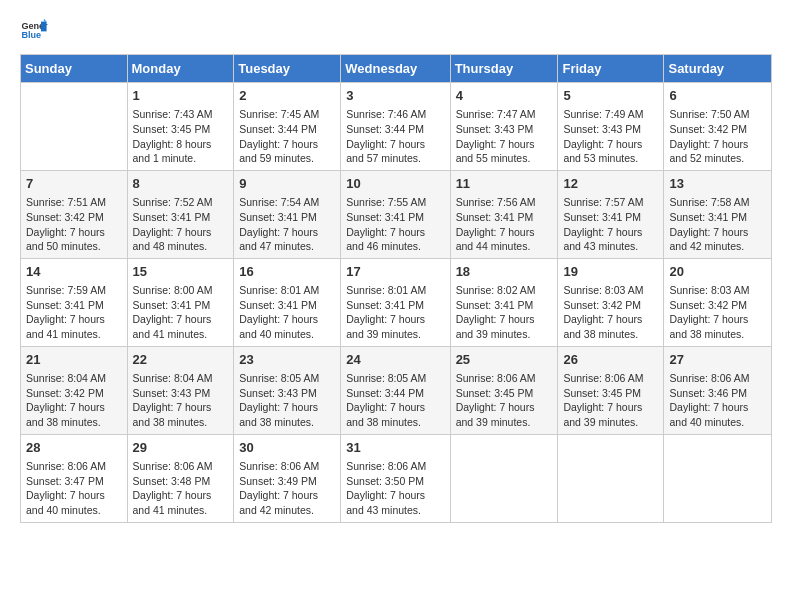 Image resolution: width=792 pixels, height=612 pixels. Describe the element at coordinates (718, 69) in the screenshot. I see `header-cell-saturday: Saturday` at that location.